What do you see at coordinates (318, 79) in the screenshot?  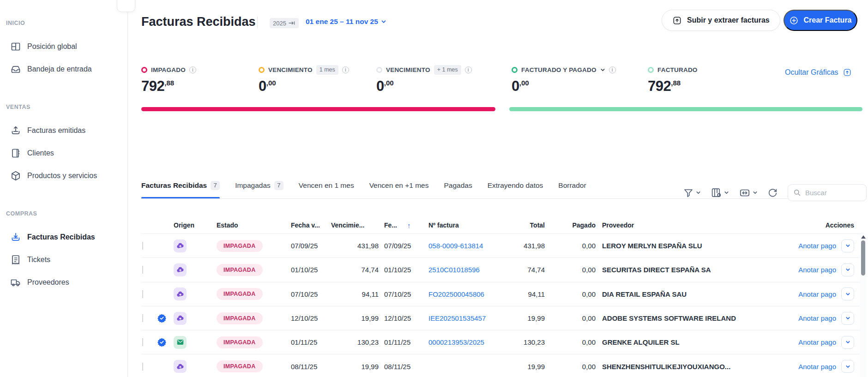 I see `summary-card: VENCIMIENTO 1 mes i 0,00` at bounding box center [318, 79].